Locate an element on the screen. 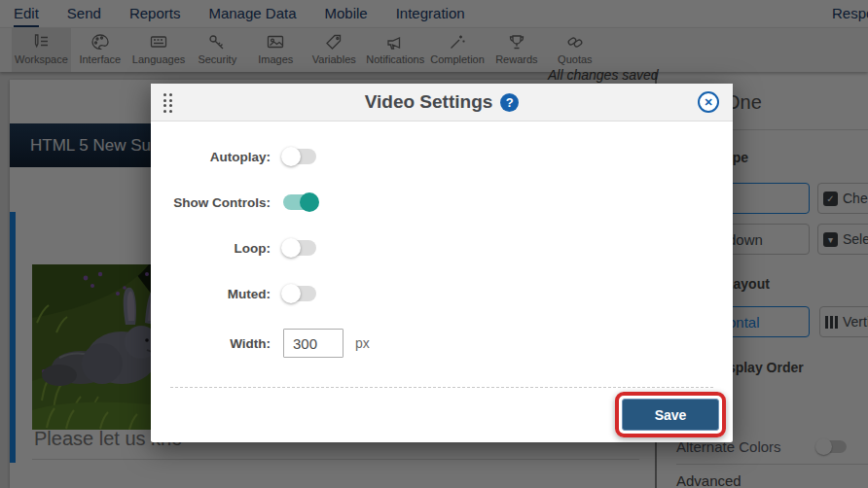  autoplay-row: Autoplay: is located at coordinates (442, 157).